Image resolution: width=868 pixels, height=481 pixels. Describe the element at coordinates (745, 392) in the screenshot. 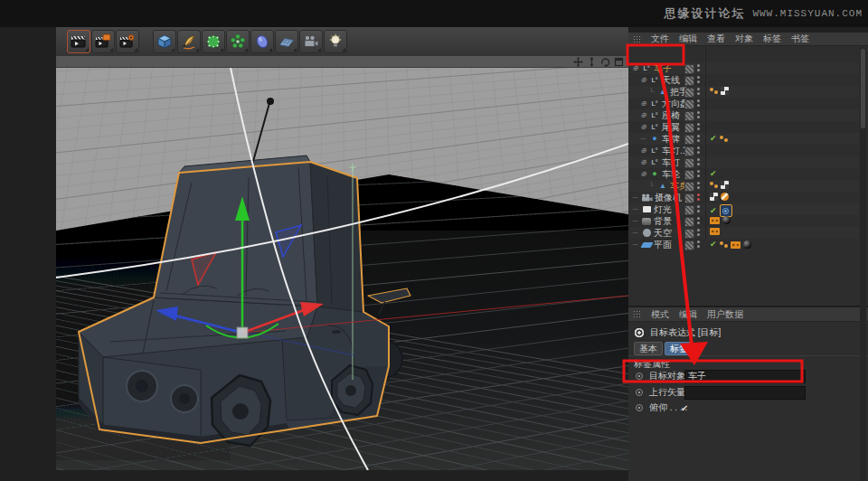

I see `up-vector-input` at that location.